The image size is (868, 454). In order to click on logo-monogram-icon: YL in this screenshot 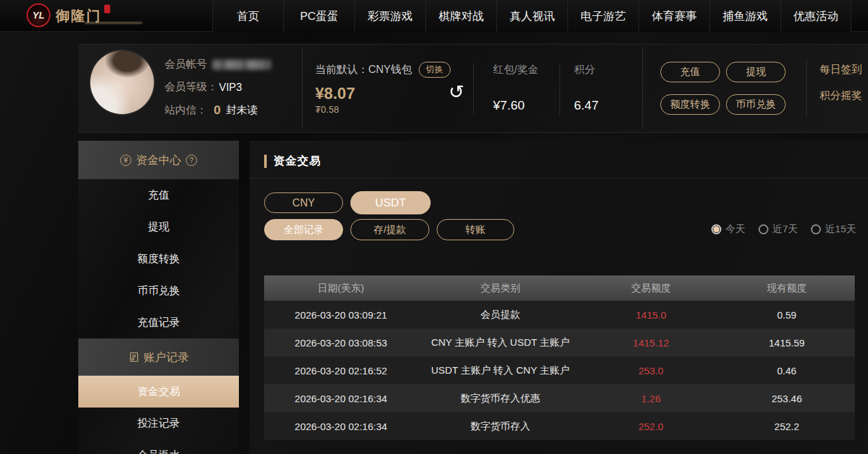, I will do `click(38, 15)`.